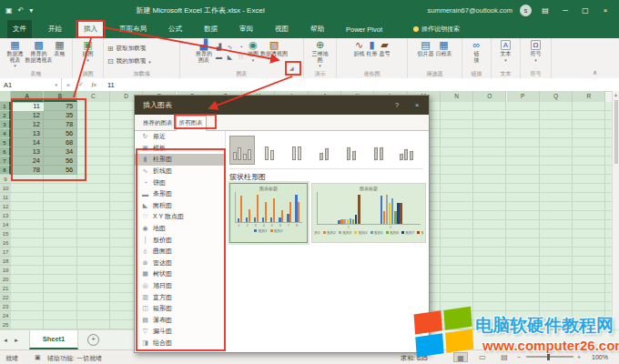 This screenshot has height=364, width=619. Describe the element at coordinates (5, 216) in the screenshot. I see `row-header-13: 13` at that location.